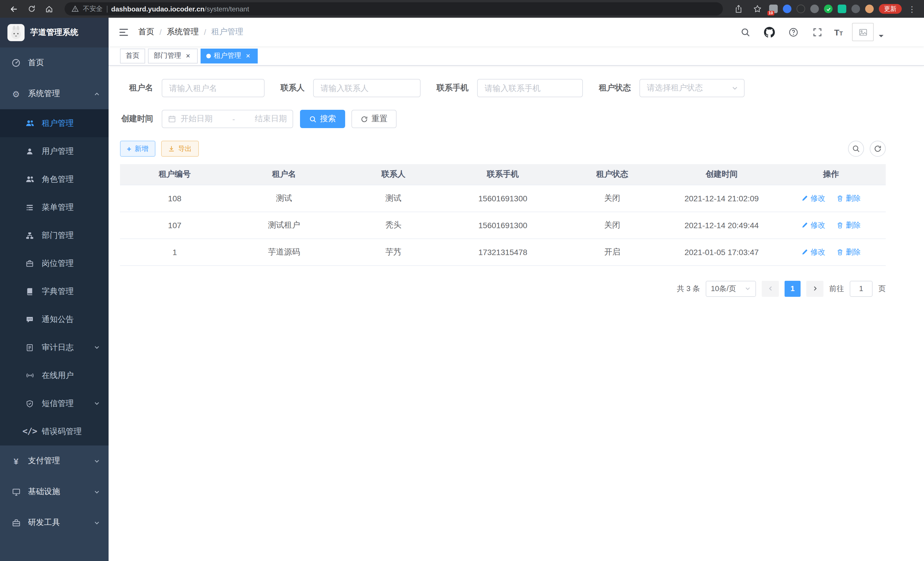 The image size is (924, 561). Describe the element at coordinates (54, 523) in the screenshot. I see `sidebar-item-devtools: 研发工具` at that location.